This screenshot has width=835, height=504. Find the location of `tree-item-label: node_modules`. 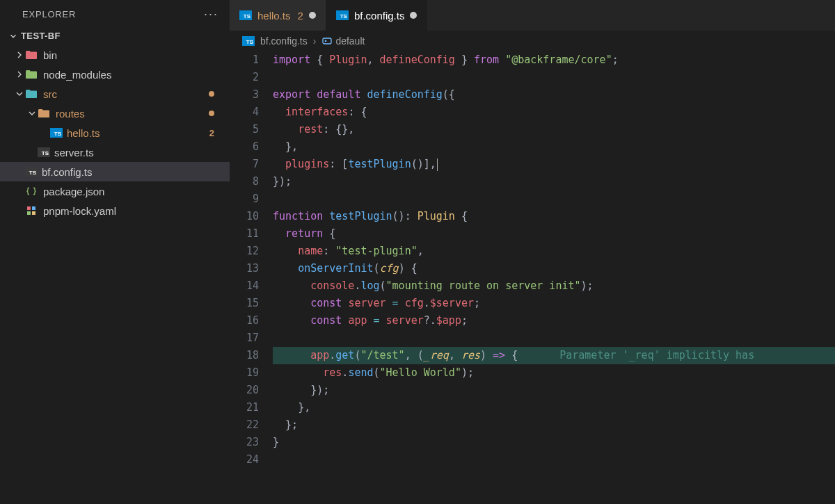

tree-item-label: node_modules is located at coordinates (133, 75).